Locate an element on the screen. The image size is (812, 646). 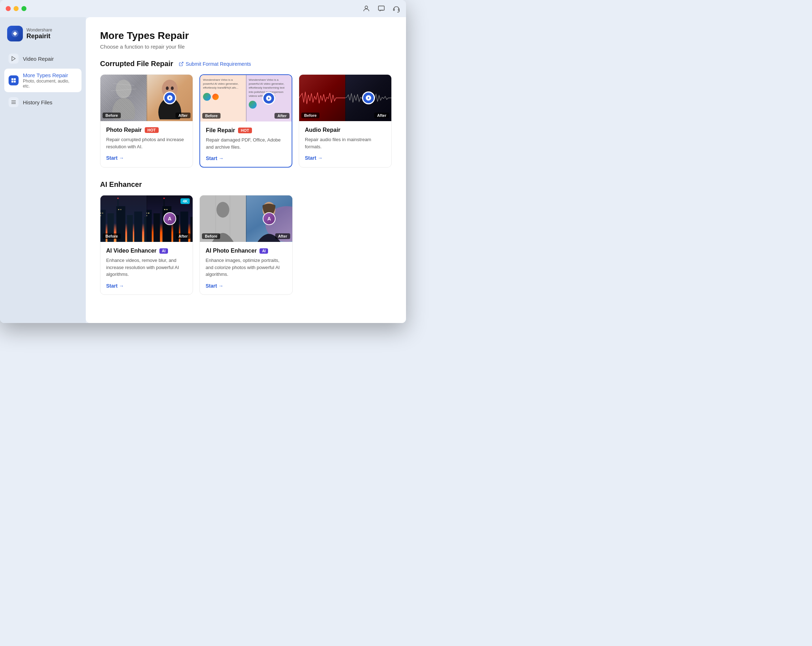
sidebar-item-more-types-repair: More Types Repair Photo, document, audio… is located at coordinates (43, 81).